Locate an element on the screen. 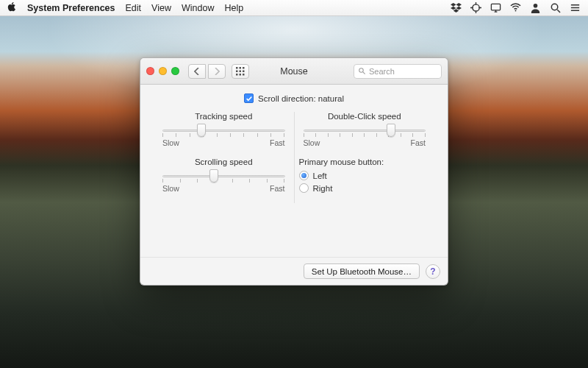  scrolling-speed-slider is located at coordinates (223, 176).